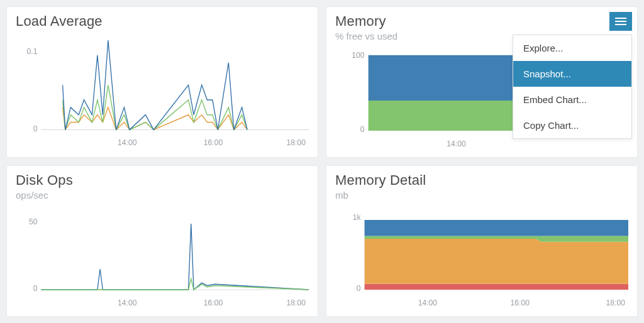 Image resolution: width=644 pixels, height=323 pixels. I want to click on panel-title: Memory, so click(482, 21).